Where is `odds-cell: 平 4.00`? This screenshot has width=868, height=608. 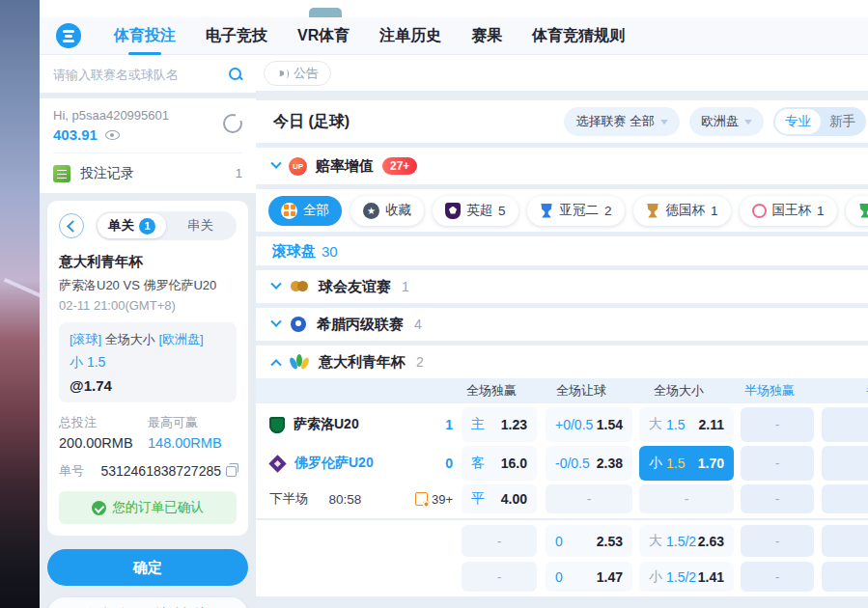 odds-cell: 平 4.00 is located at coordinates (499, 499).